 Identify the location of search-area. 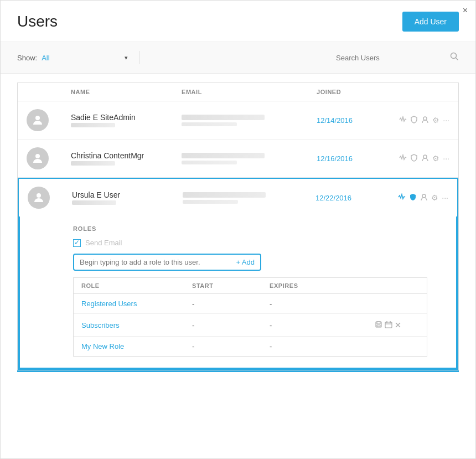
(303, 58).